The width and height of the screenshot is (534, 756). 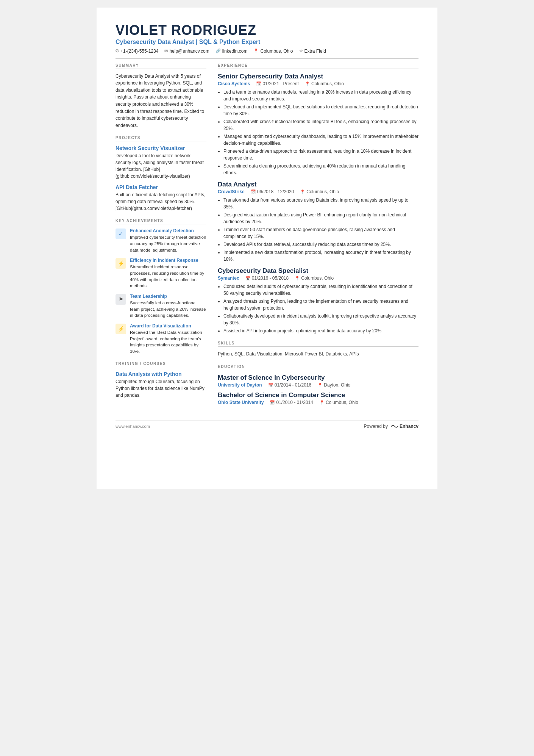 I want to click on achievement-content: Efficiency in Incident Response Streamli…, so click(x=168, y=274).